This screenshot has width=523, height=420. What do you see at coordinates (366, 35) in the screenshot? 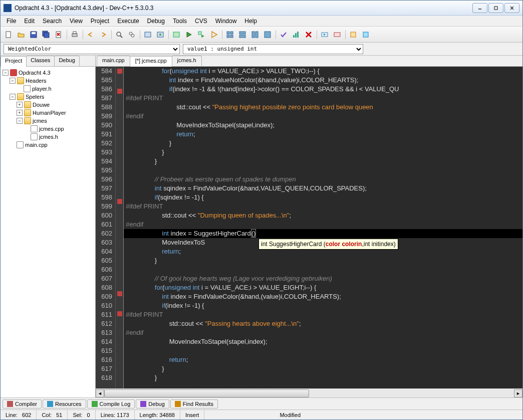
I see `help-button` at bounding box center [366, 35].